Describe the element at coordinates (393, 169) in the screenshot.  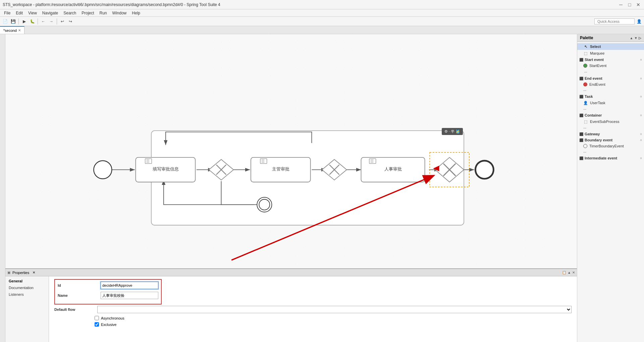
I see `svg-text: 人事审批` at that location.